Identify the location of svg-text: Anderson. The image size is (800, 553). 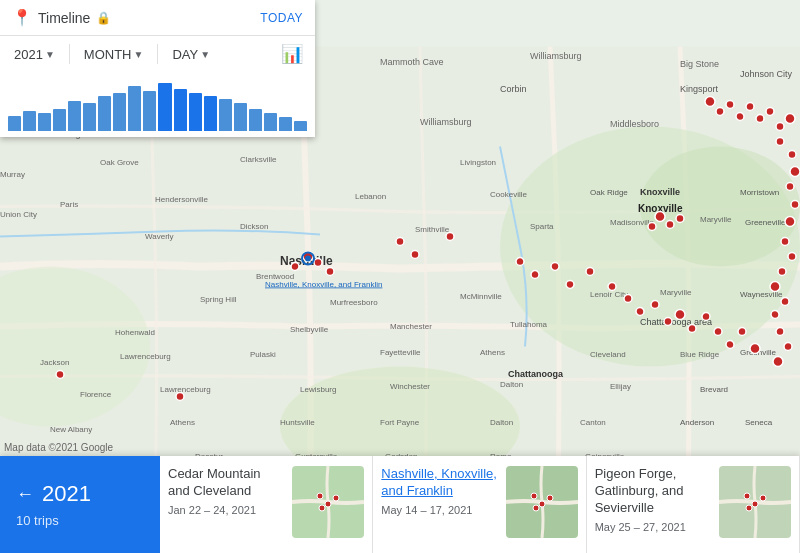
(697, 422).